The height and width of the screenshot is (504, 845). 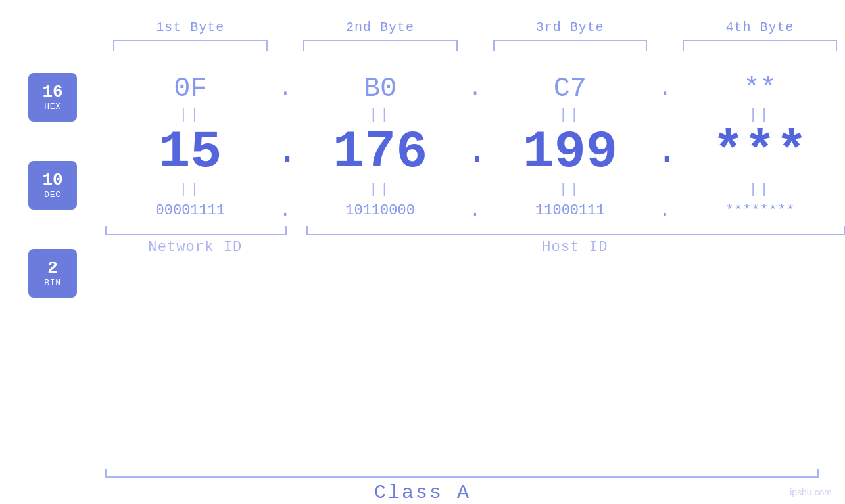 What do you see at coordinates (570, 89) in the screenshot?
I see `hex-b3: C7` at bounding box center [570, 89].